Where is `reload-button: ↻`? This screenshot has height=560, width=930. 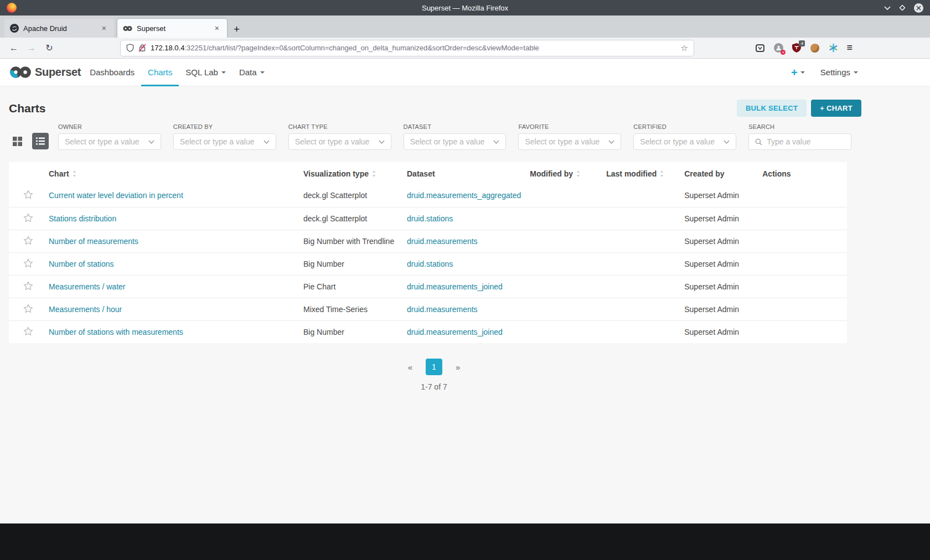 reload-button: ↻ is located at coordinates (49, 48).